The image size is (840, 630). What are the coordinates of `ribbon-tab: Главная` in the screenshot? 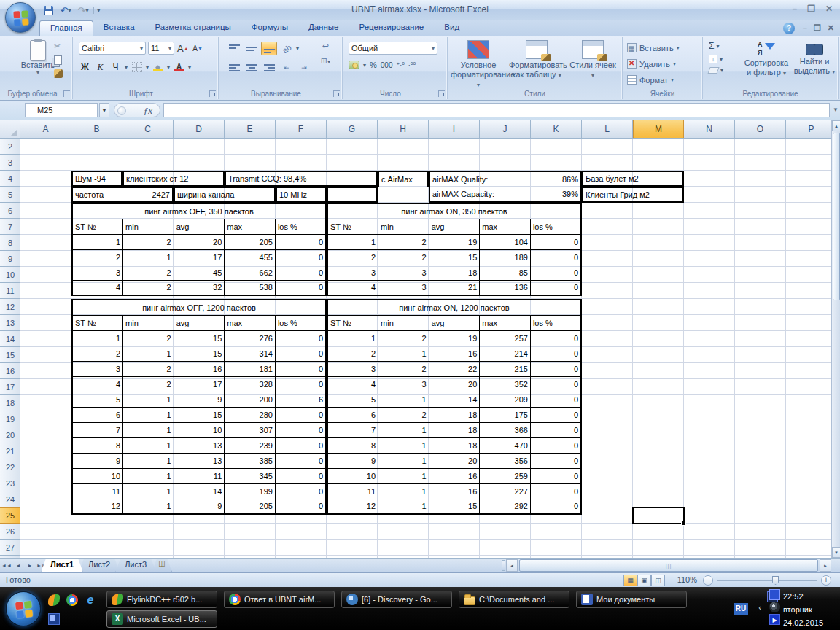 It's located at (66, 28).